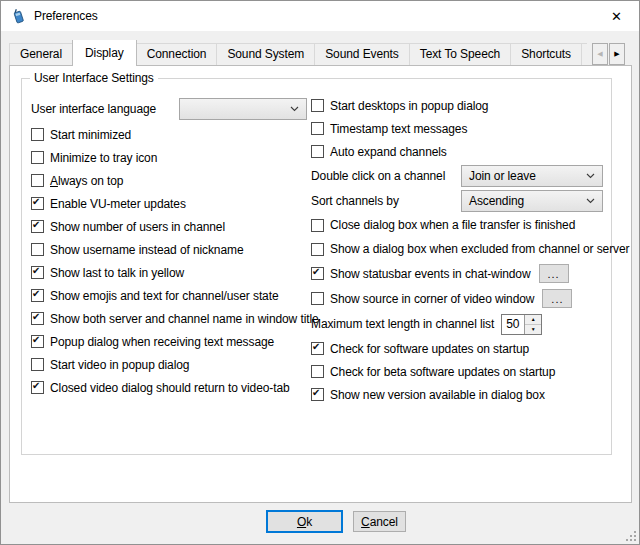 The height and width of the screenshot is (545, 640). Describe the element at coordinates (320, 16) in the screenshot. I see `titlebar: Preferences ✕` at that location.